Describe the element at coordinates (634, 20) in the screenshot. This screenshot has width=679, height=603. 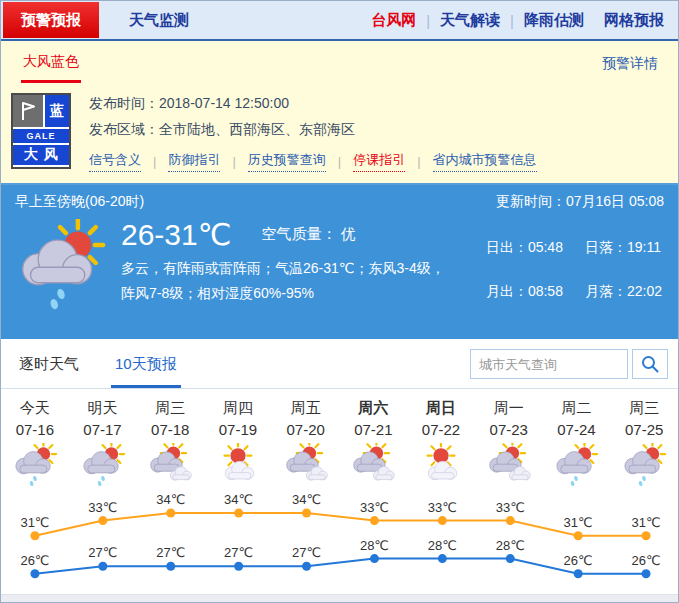
I see `link-grid-forecast: 网格预报` at that location.